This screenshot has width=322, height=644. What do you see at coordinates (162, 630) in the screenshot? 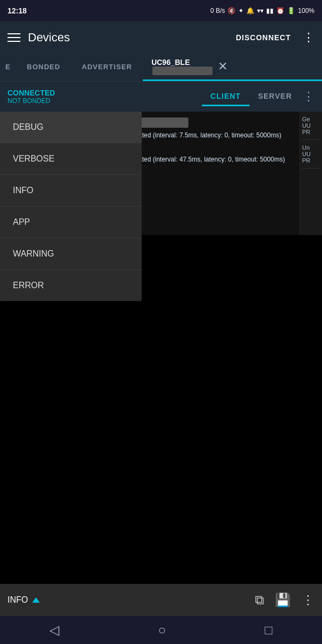
I see `nav-home-button: ○` at bounding box center [162, 630].